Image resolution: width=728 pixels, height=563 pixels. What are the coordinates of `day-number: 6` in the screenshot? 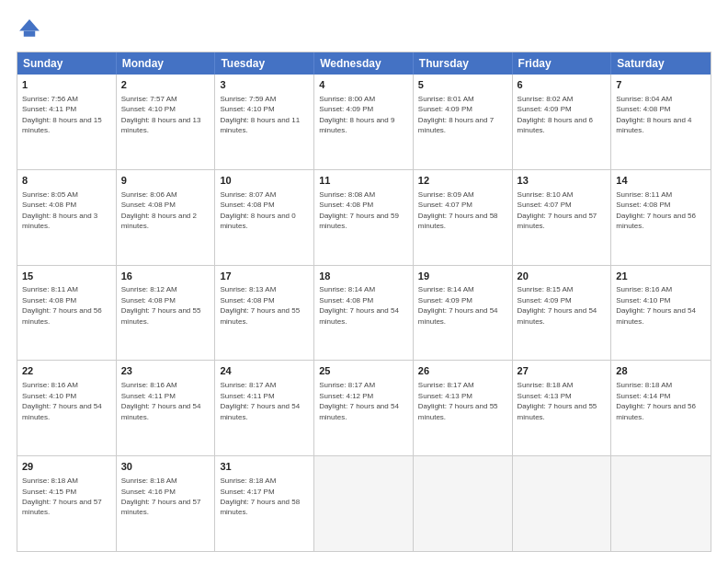 It's located at (563, 85).